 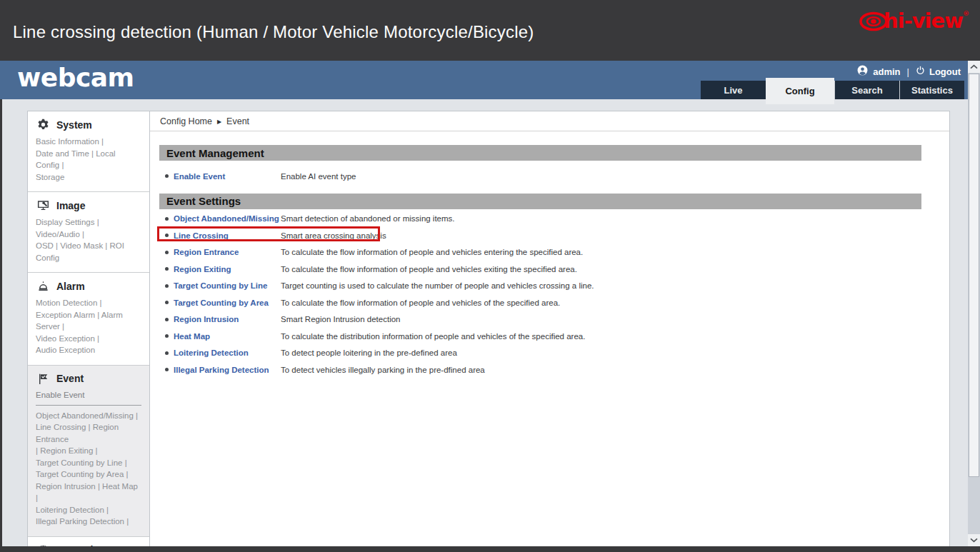 What do you see at coordinates (226, 219) in the screenshot?
I see `event-link-object-abandoned-missing: Object Abandoned/Missing` at bounding box center [226, 219].